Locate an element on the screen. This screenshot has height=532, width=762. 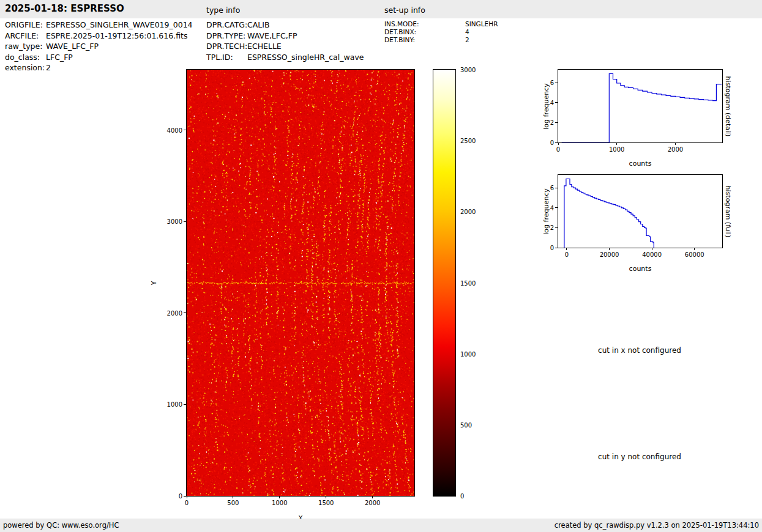
colorbar-tick-label: 0 is located at coordinates (462, 497).